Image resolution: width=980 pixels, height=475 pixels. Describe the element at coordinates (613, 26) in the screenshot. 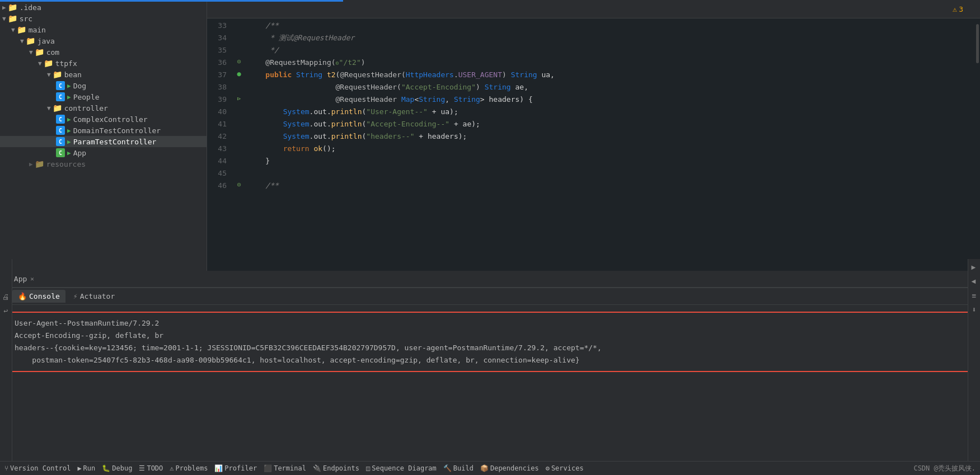

I see `code-line-33: /**` at that location.